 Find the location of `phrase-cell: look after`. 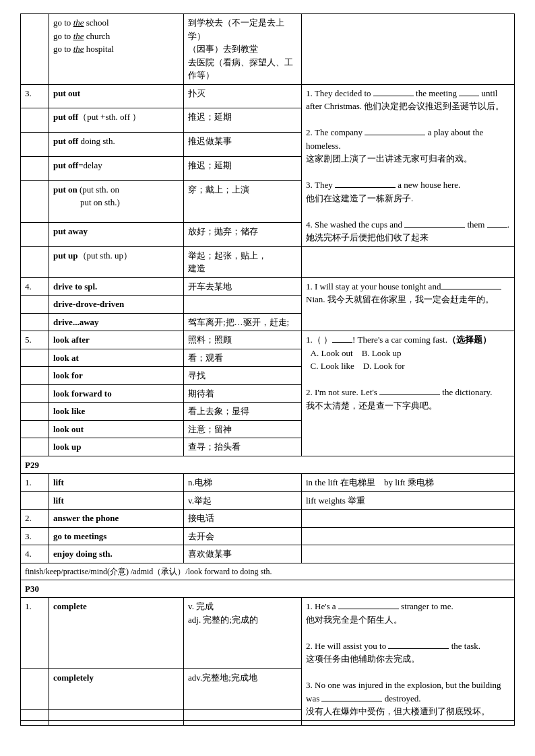

phrase-cell: look after is located at coordinates (117, 341).